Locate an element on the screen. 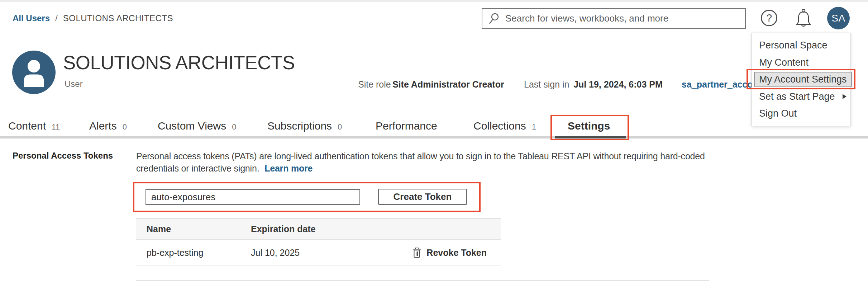 The width and height of the screenshot is (868, 305). site-role-value: Site Administrator Creator is located at coordinates (448, 85).